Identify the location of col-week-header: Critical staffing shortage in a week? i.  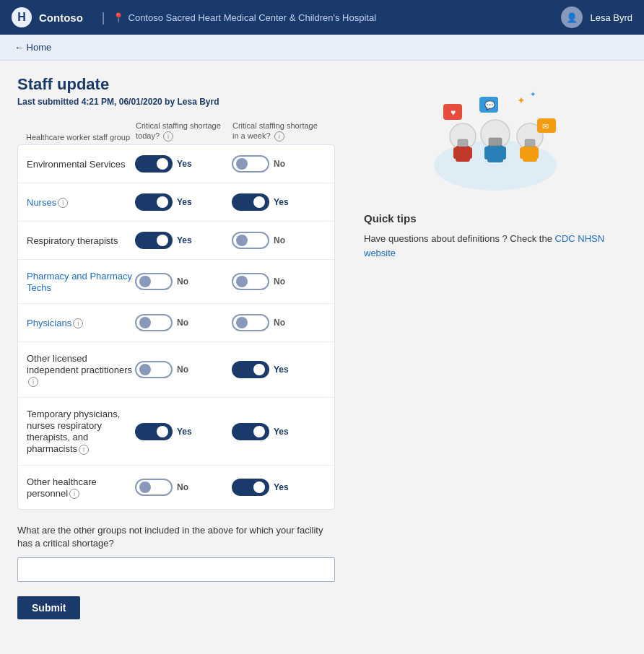
(279, 131).